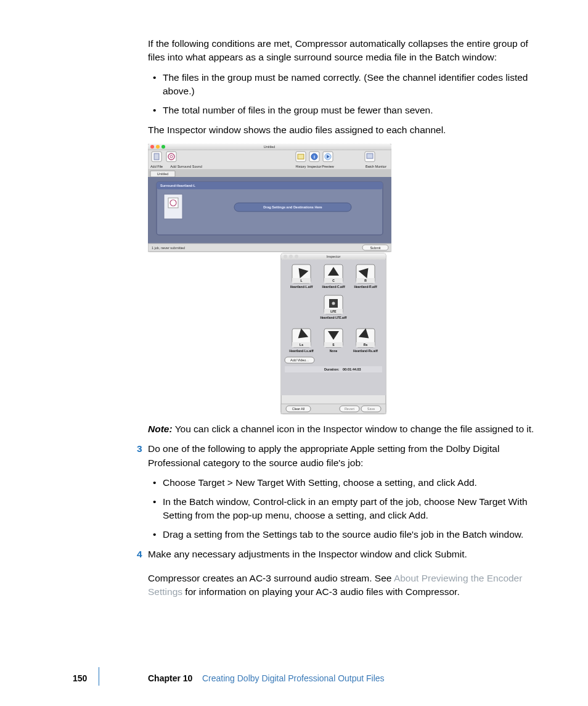 This screenshot has height=706, width=588. What do you see at coordinates (345, 535) in the screenshot?
I see `bullet-item: Drag a setting from the Settings tab to …` at bounding box center [345, 535].